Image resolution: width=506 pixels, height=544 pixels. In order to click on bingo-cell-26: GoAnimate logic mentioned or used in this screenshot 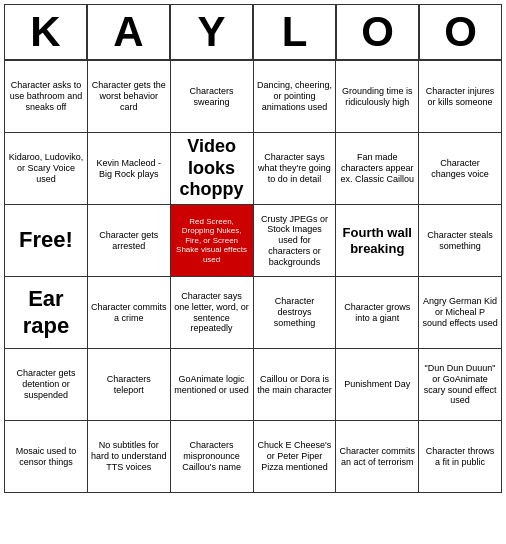, I will do `click(212, 385)`.